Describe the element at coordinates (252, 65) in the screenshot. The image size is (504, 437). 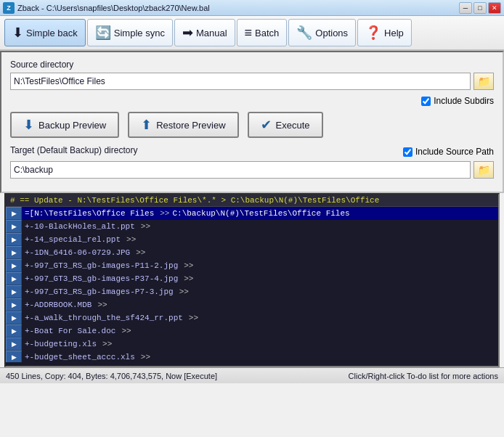
I see `source-label: Source directory` at that location.